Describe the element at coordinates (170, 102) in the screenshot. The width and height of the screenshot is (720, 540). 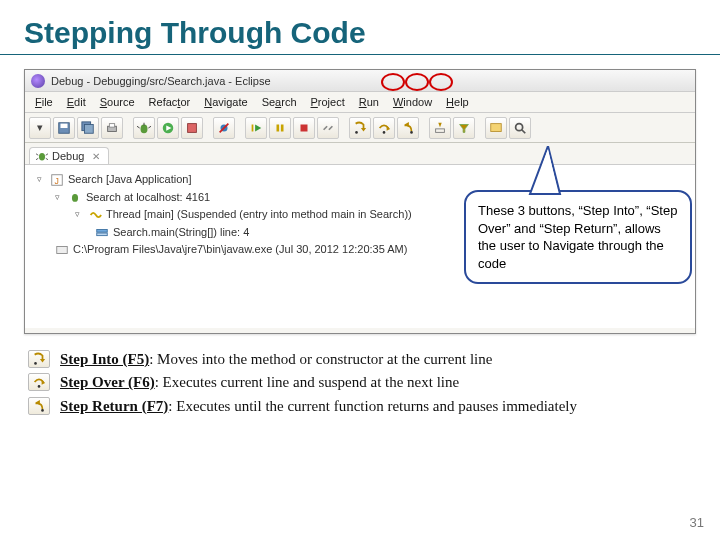
I see `menu-refactor: Refactor` at that location.